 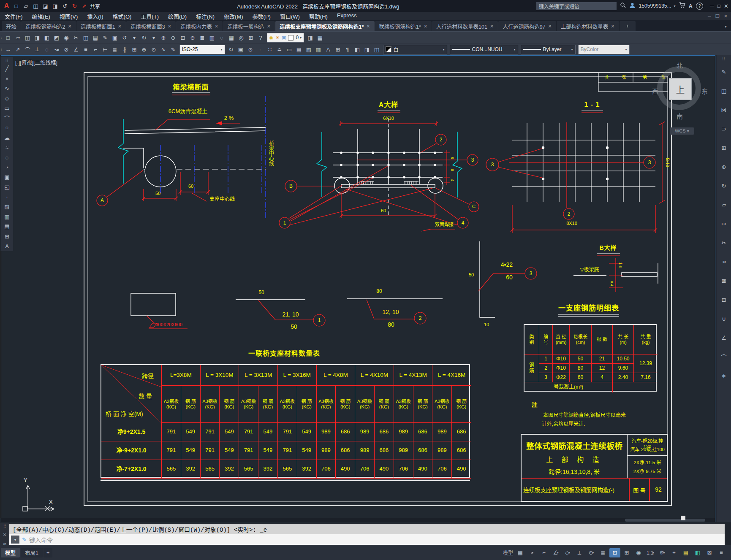 What do you see at coordinates (134, 38) in the screenshot?
I see `undo-caret-icon: ▾` at bounding box center [134, 38].